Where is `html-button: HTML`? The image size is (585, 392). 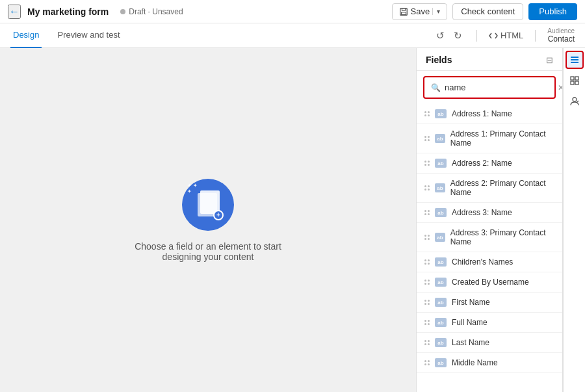
html-button: HTML is located at coordinates (506, 35).